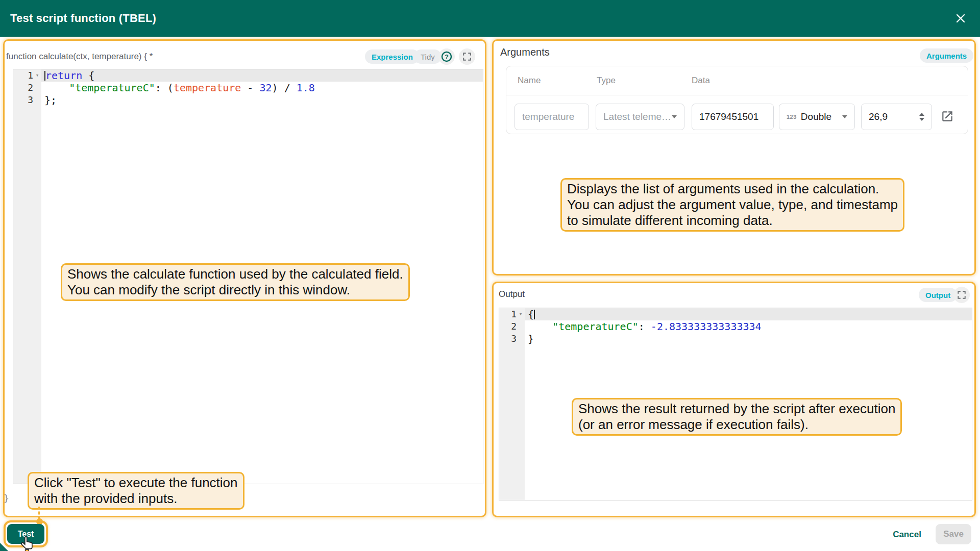 This screenshot has height=551, width=980. What do you see at coordinates (511, 294) in the screenshot?
I see `output-title: Output` at bounding box center [511, 294].